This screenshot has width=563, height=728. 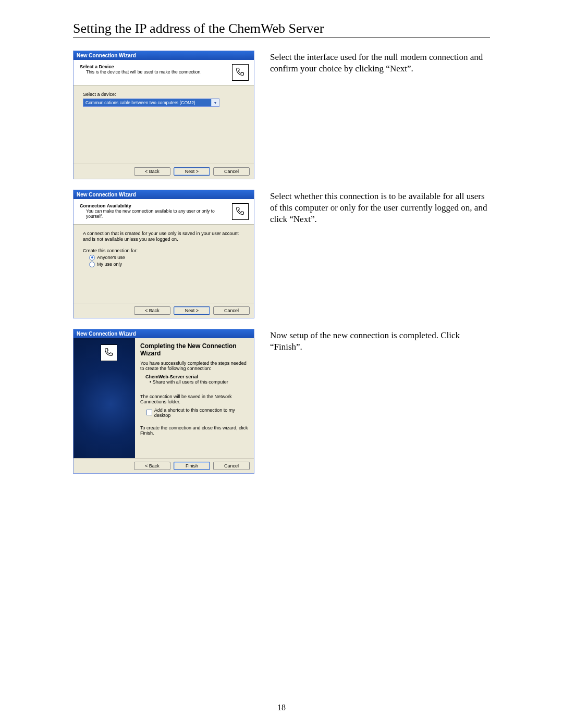 What do you see at coordinates (201, 413) in the screenshot?
I see `checkbox-label: Add a shortcut to this connection to my …` at bounding box center [201, 413].